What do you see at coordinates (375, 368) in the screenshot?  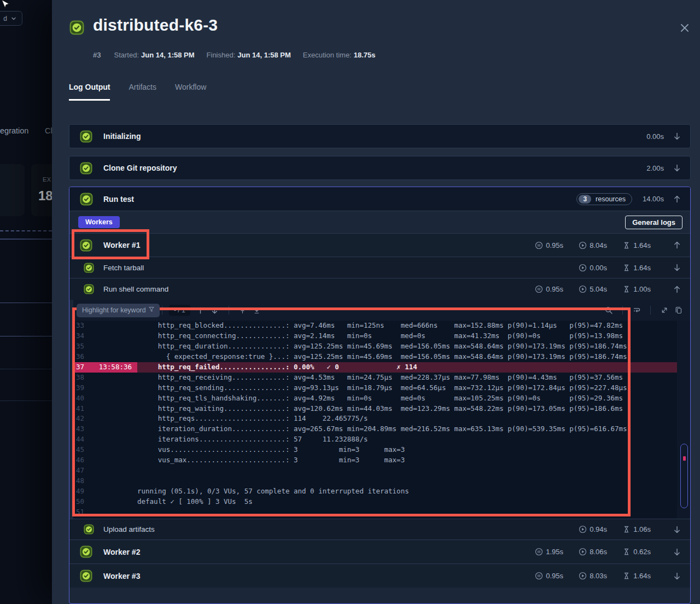 I see `log-line: 3713:58:36 http_req_failed..............…` at bounding box center [375, 368].